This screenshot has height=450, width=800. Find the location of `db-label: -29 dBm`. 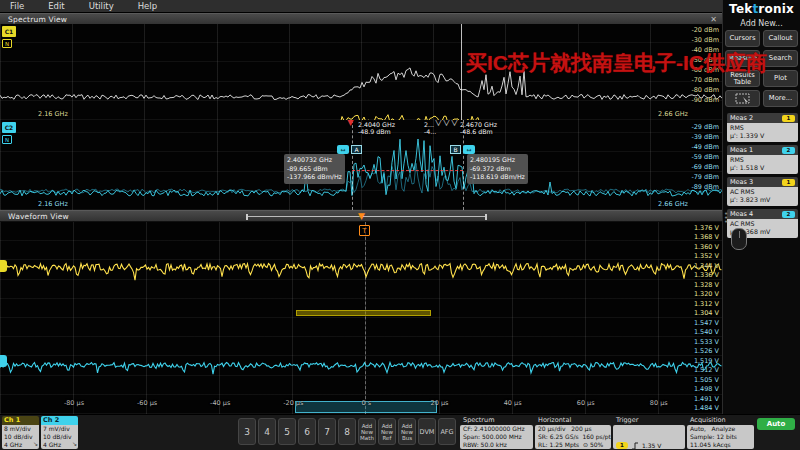

db-label: -29 dBm is located at coordinates (705, 127).